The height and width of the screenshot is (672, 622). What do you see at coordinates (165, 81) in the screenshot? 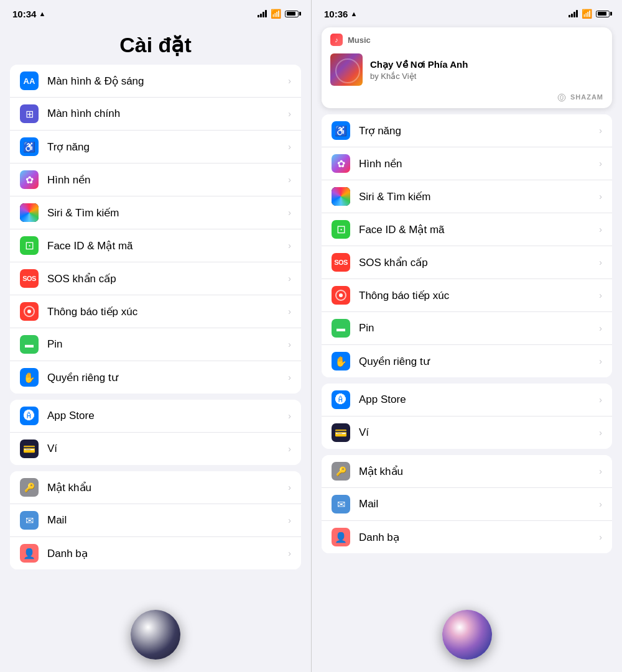
I see `display-brightness-label: Màn hình & Độ sáng` at bounding box center [165, 81].